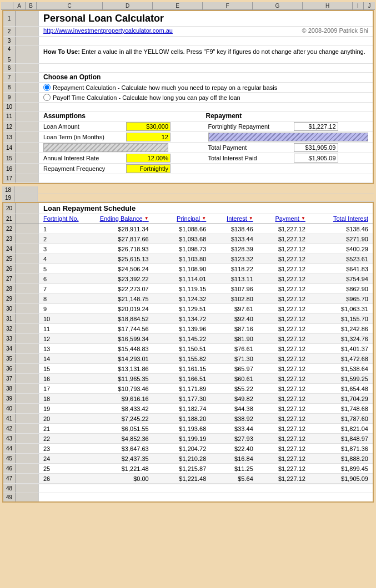  I want to click on cell-fortnight-no: 5, so click(62, 269).